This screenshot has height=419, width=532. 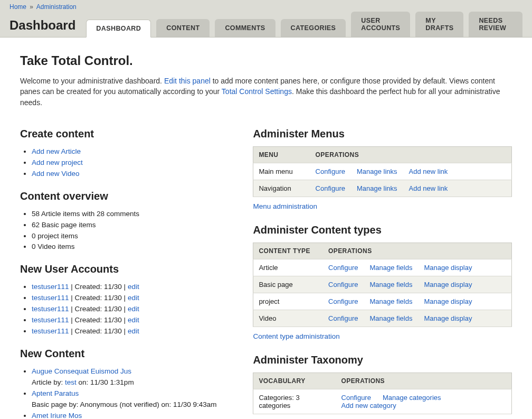 What do you see at coordinates (383, 402) in the screenshot?
I see `table-row: Categories: 3 categoriesConfigureManage …` at bounding box center [383, 402].